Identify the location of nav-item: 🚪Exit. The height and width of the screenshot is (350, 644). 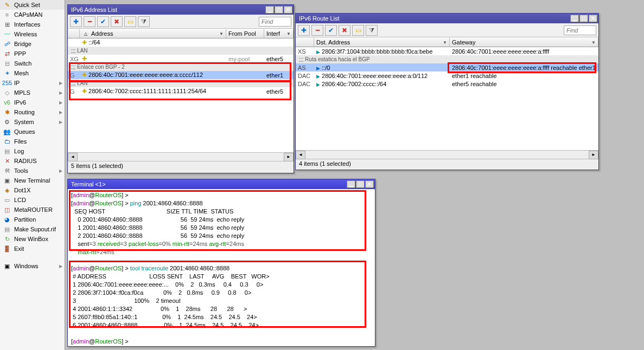
(33, 249).